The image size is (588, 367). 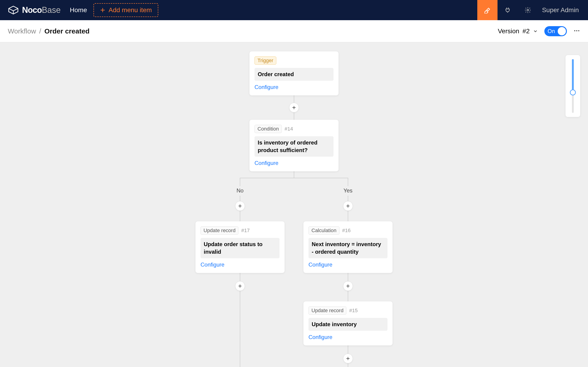 What do you see at coordinates (51, 10) in the screenshot?
I see `logo-text-light: Base` at bounding box center [51, 10].